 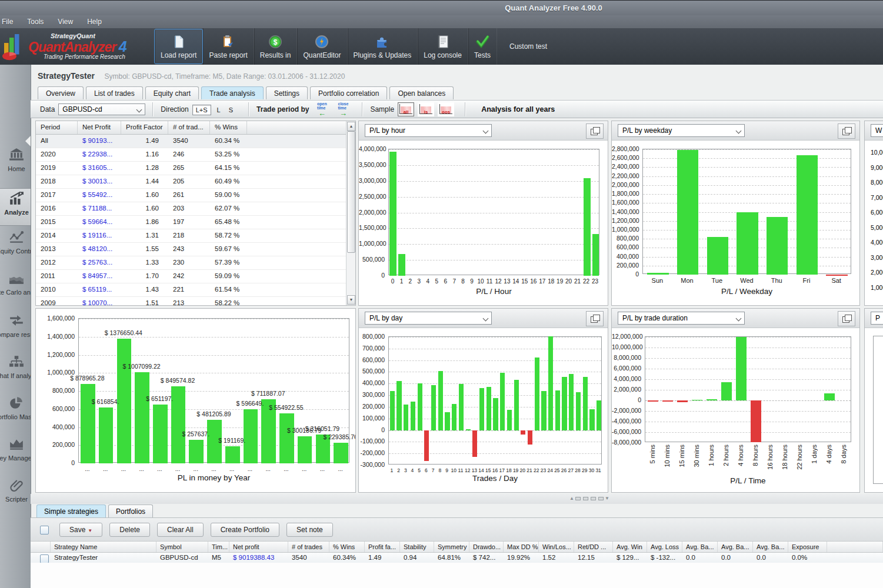 I want to click on strategy-col-max-dd: Max DD %, so click(x=521, y=547).